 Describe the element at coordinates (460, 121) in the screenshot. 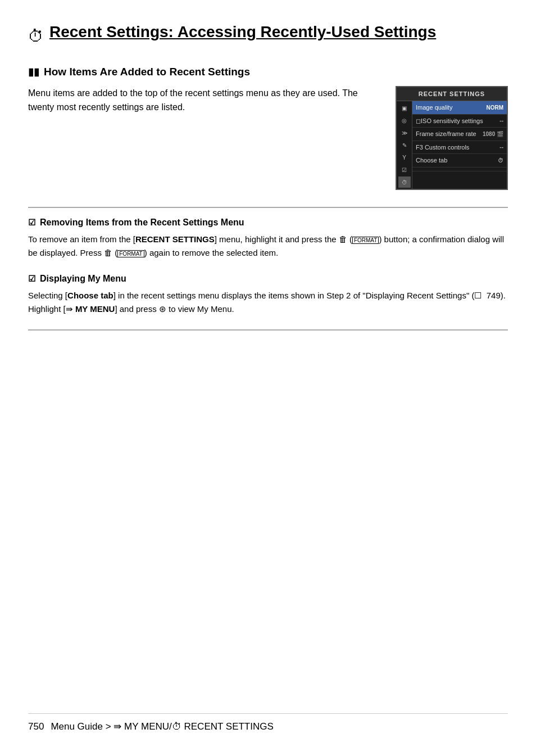

I see `camera-menu-row-2: ◻ISO sensitivity settings --` at that location.